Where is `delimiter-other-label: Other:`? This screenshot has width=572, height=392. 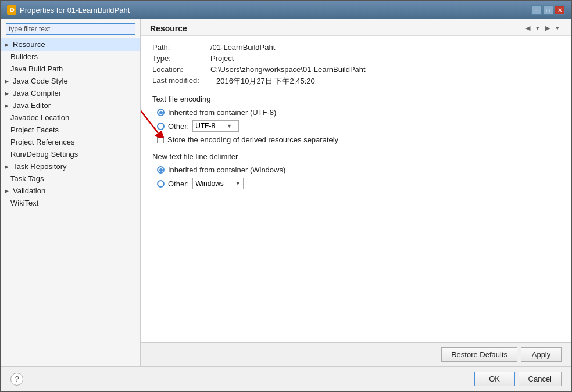 delimiter-other-label: Other: is located at coordinates (178, 184).